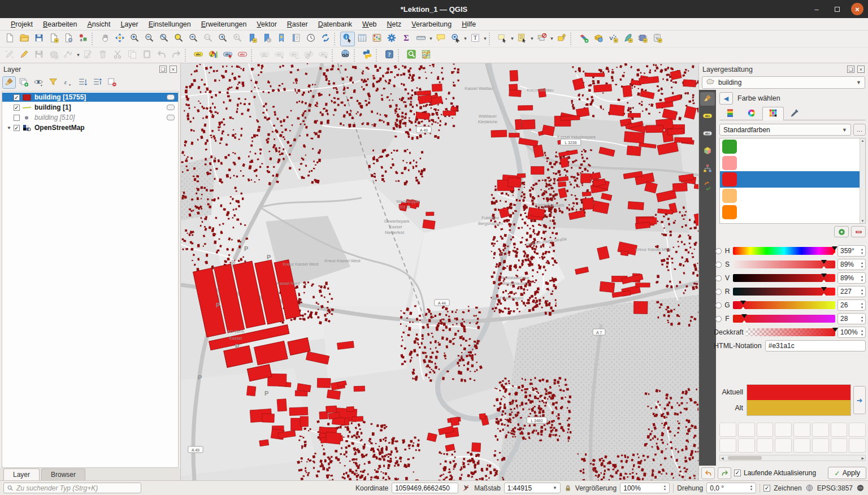 This screenshot has width=868, height=495. Describe the element at coordinates (522, 39) in the screenshot. I see `select-by-form-button` at that location.